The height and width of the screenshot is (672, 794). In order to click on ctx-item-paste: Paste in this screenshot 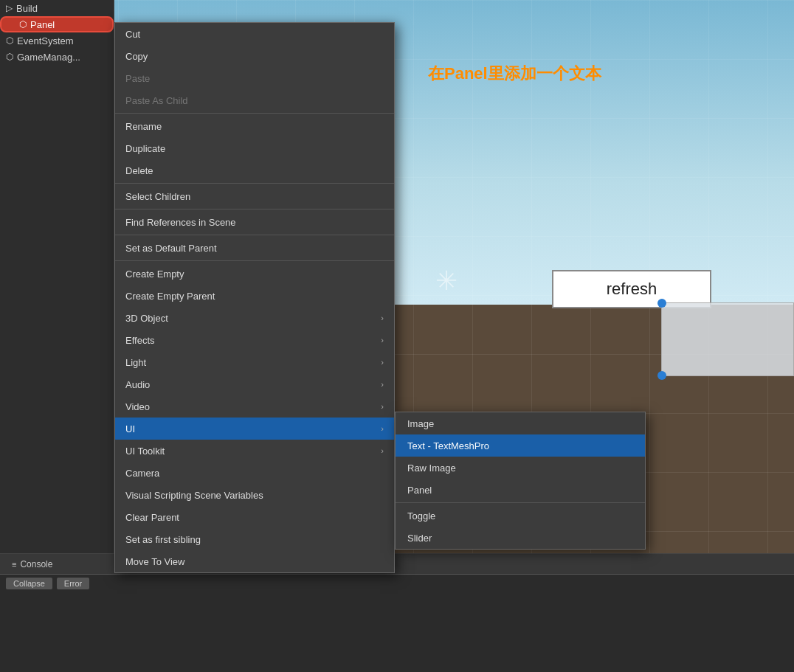, I will do `click(255, 78)`.